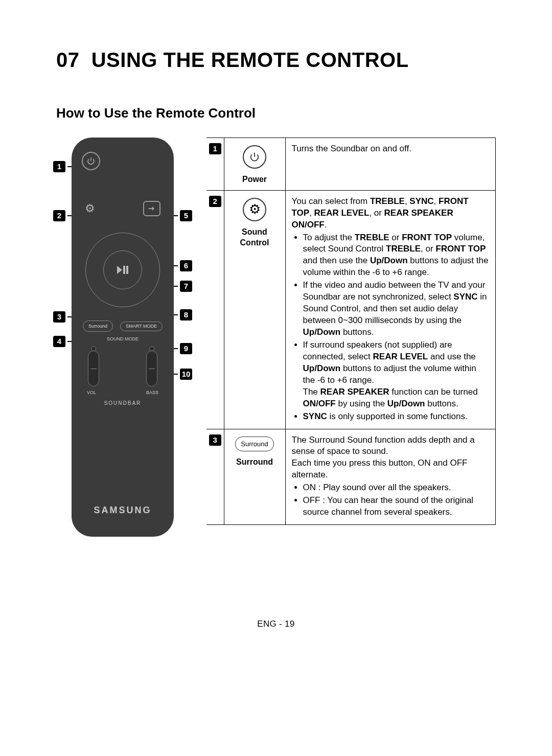 The image size is (552, 756). What do you see at coordinates (255, 179) in the screenshot?
I see `row-icon-label: Power` at bounding box center [255, 179].